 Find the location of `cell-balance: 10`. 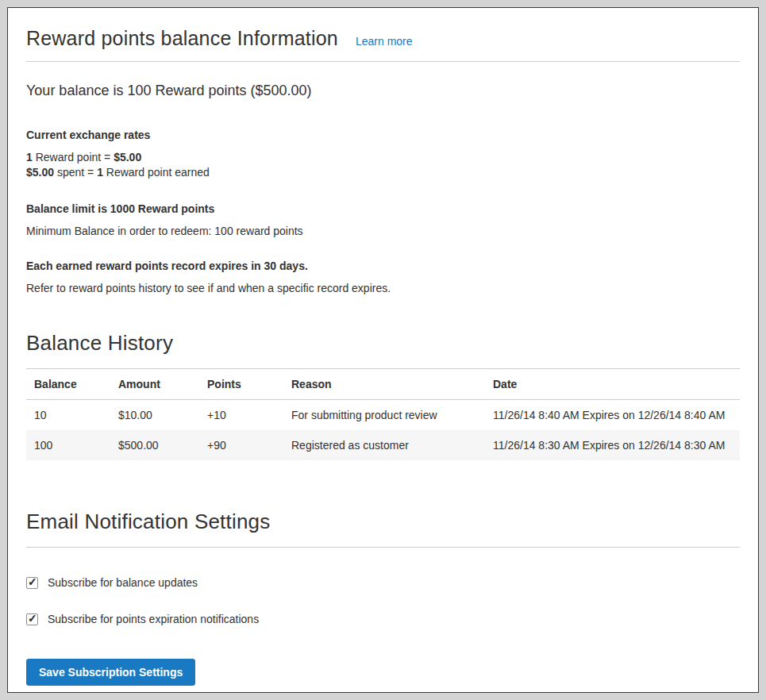

cell-balance: 10 is located at coordinates (68, 416).